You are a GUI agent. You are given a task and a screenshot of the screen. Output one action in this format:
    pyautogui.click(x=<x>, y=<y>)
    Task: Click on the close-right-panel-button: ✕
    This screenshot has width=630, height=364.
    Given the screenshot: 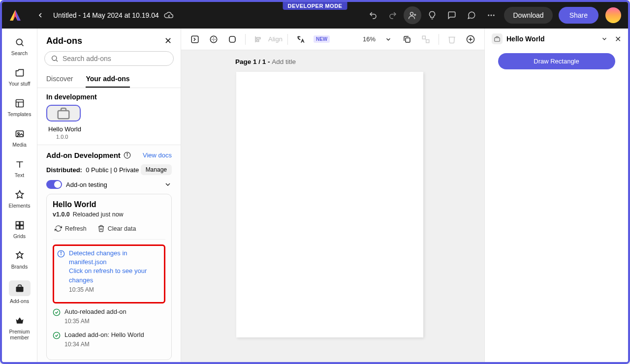 What is the action you would take?
    pyautogui.click(x=618, y=39)
    